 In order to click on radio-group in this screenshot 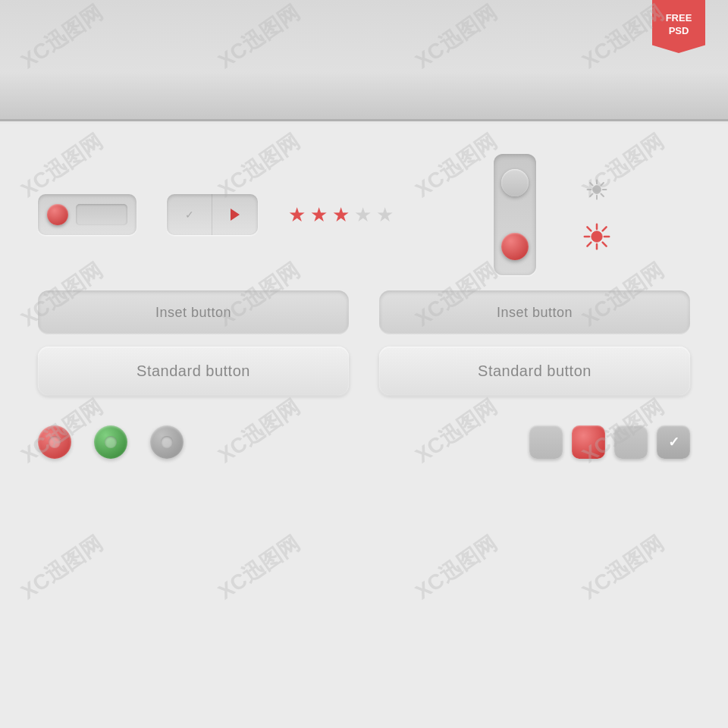, I will do `click(111, 442)`.